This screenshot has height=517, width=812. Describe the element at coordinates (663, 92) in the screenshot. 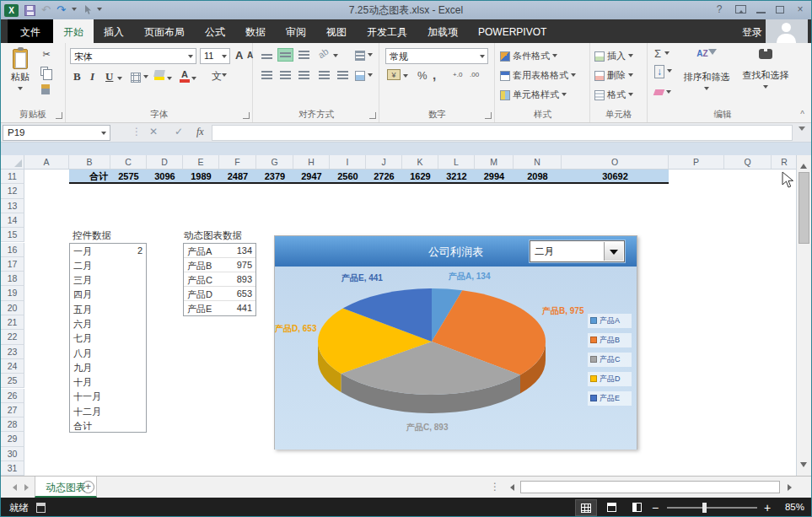

I see `clear-icon` at that location.